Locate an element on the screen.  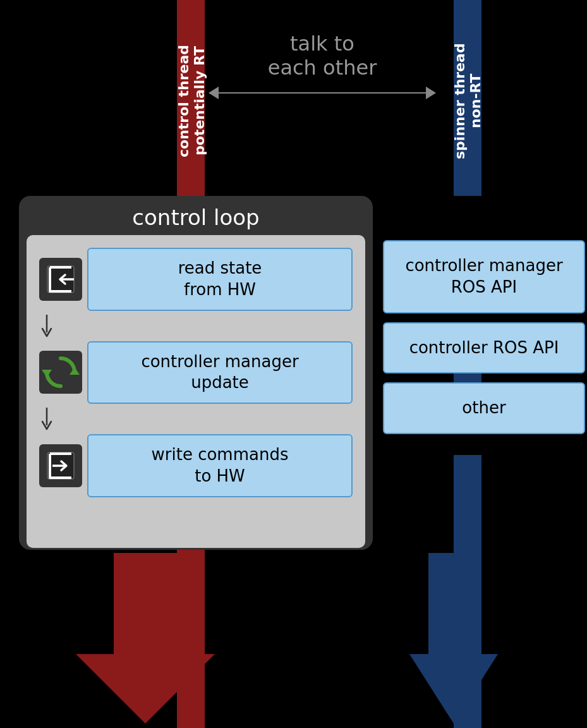
talk-section: talk to each other is located at coordinates (322, 66).